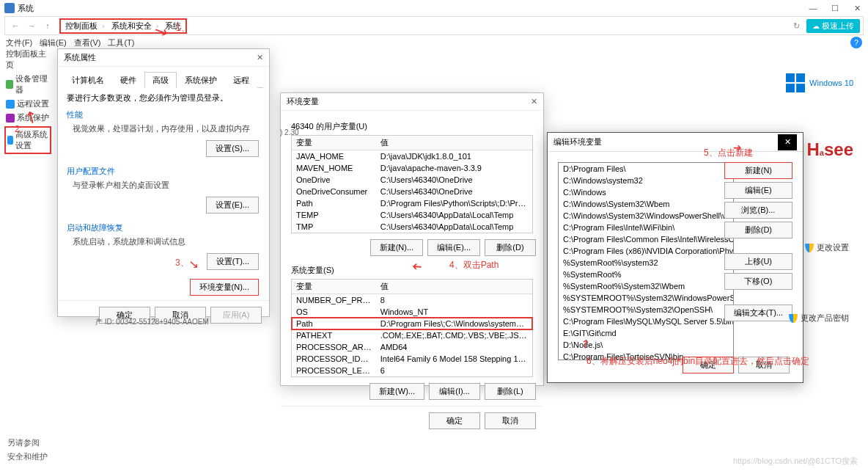  Describe the element at coordinates (434, 8) in the screenshot. I see `window-titlebar: 系统` at that location.